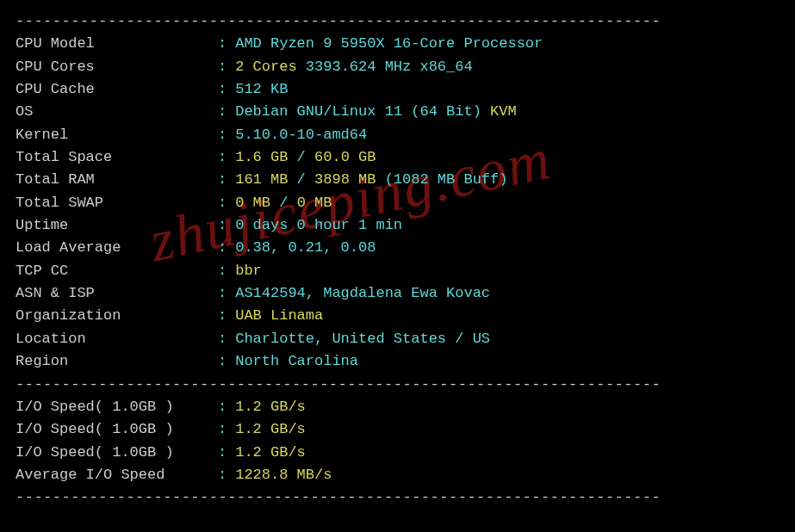  Describe the element at coordinates (398, 44) in the screenshot. I see `row-cpu-model: CPU Model : AMD Ryzen 9 5950X 16-Core Pr…` at that location.